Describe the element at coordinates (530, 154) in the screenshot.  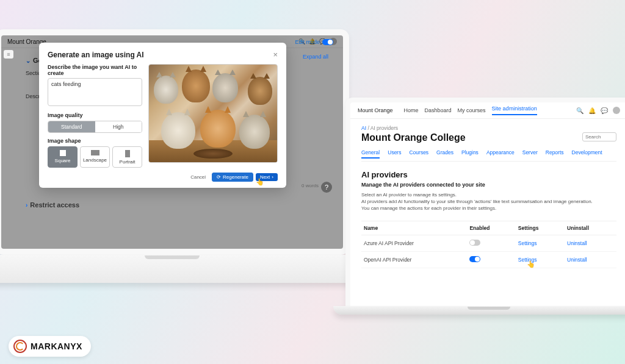
I see `tab-server: Server` at that location.